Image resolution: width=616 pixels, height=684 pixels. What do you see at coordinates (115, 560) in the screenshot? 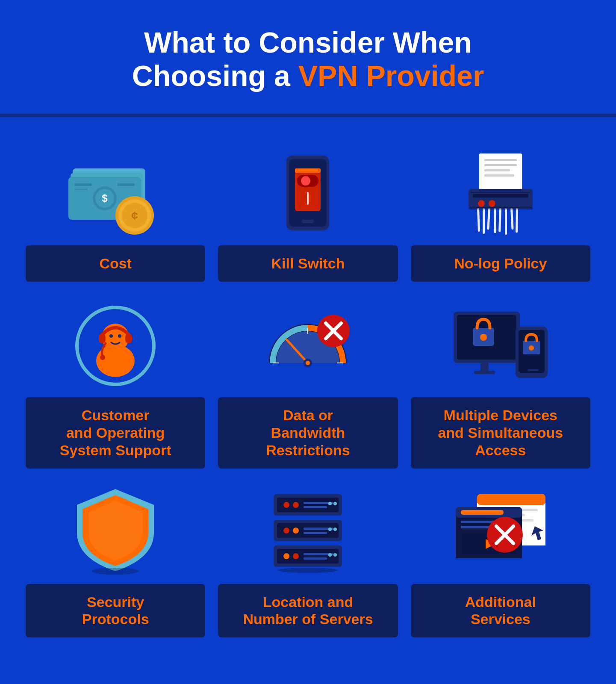
I see `card-security-protocols: SecurityProtocols` at bounding box center [115, 560].